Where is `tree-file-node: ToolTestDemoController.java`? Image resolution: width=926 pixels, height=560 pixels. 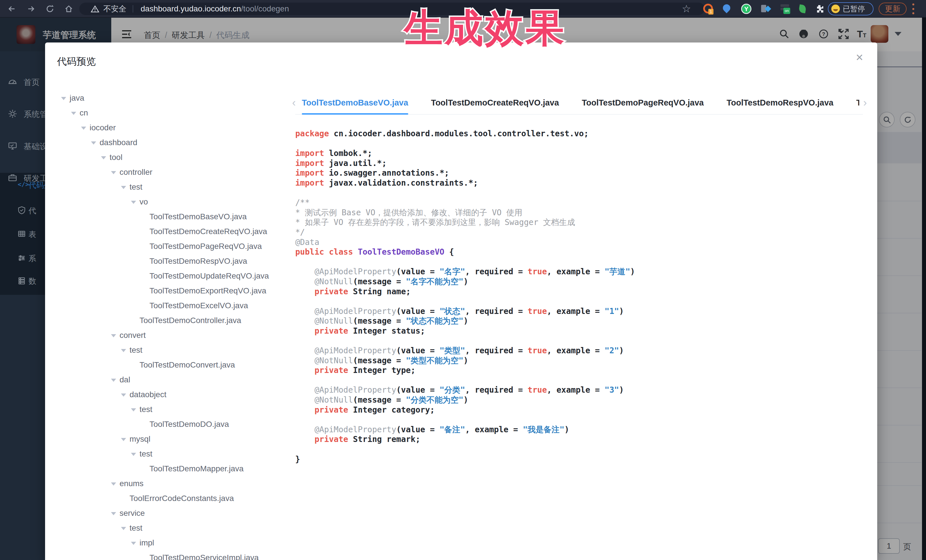 tree-file-node: ToolTestDemoController.java is located at coordinates (178, 321).